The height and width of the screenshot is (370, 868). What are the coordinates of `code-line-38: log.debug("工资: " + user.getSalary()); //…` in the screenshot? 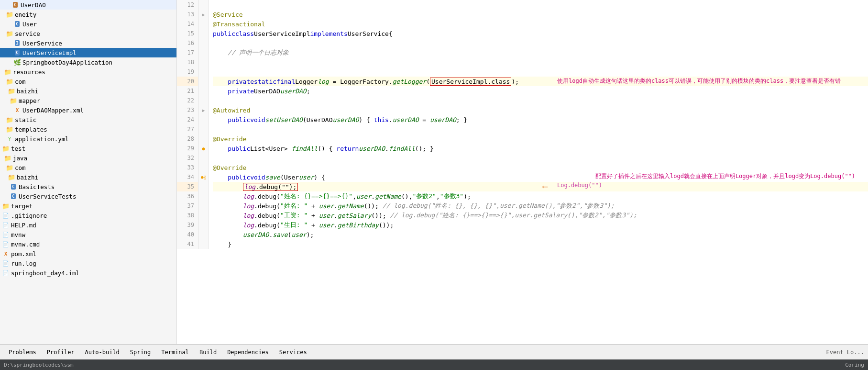 It's located at (540, 215).